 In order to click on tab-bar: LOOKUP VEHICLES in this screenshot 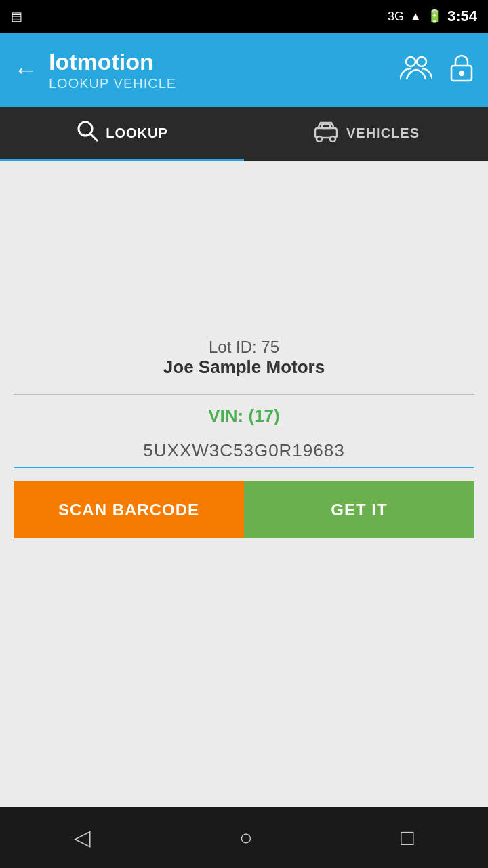, I will do `click(244, 134)`.